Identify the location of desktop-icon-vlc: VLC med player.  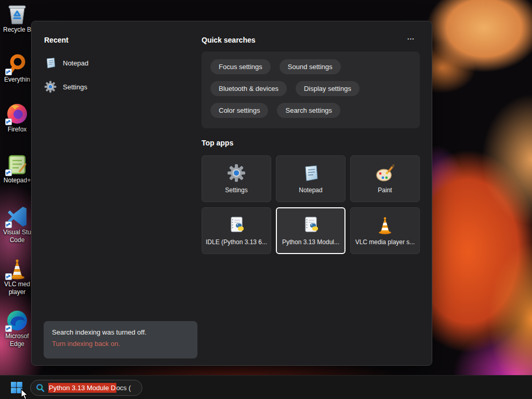
(17, 277).